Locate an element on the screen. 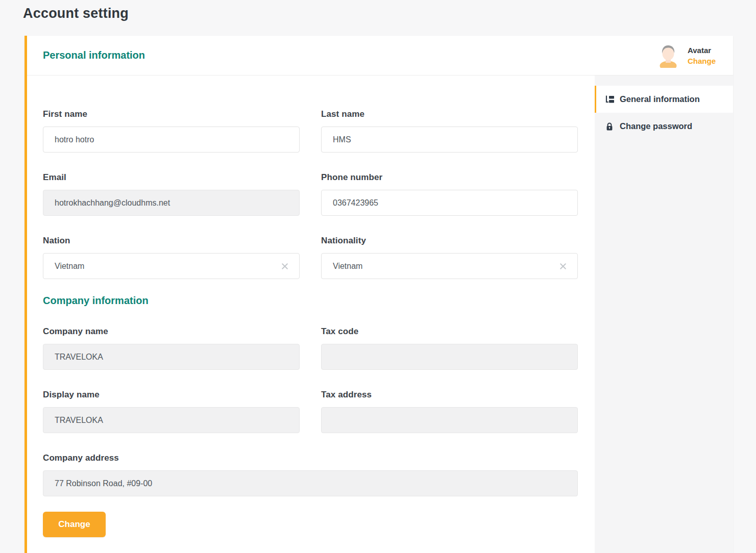  email-label: Email is located at coordinates (172, 178).